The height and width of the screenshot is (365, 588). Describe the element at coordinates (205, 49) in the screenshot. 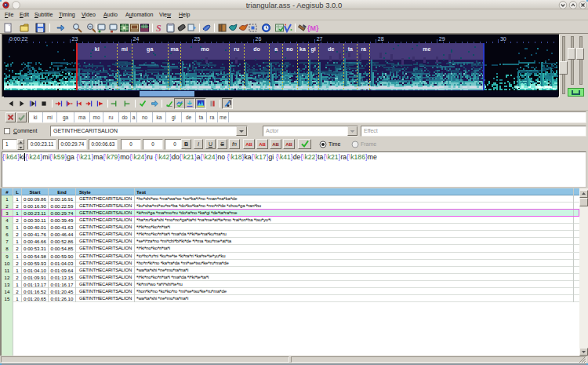

I see `svg-text: mo` at that location.